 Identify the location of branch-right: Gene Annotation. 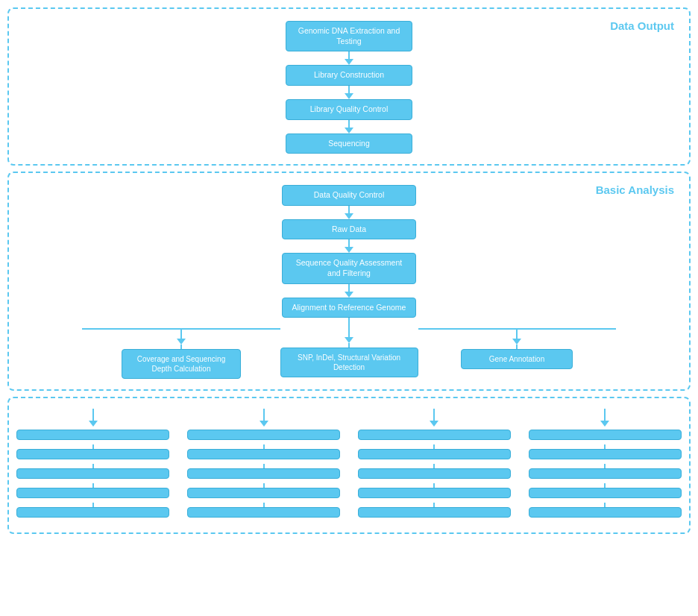
(518, 349).